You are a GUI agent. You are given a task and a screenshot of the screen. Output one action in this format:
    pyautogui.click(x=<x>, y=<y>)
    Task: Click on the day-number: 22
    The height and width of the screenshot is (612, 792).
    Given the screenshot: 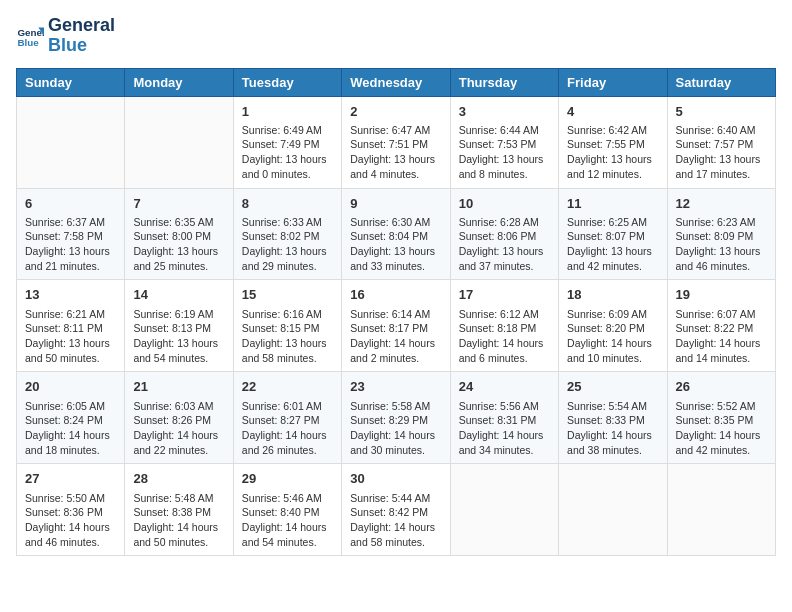 What is the action you would take?
    pyautogui.click(x=288, y=387)
    